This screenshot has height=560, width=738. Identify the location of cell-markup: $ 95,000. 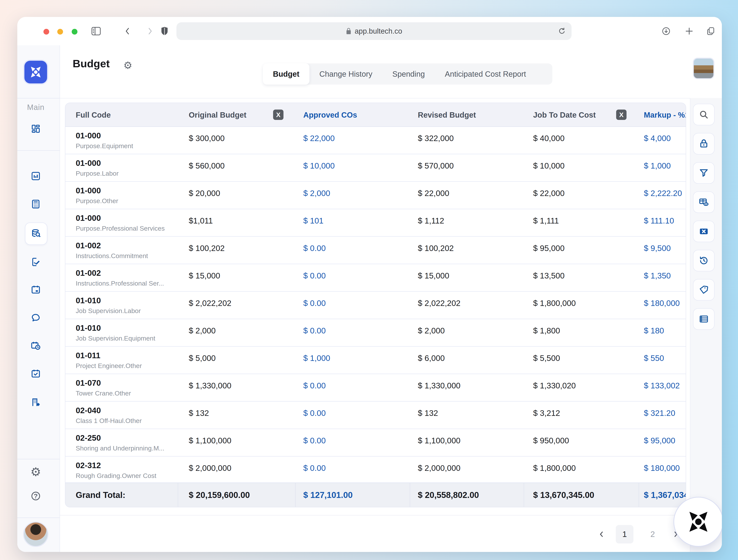
(660, 441).